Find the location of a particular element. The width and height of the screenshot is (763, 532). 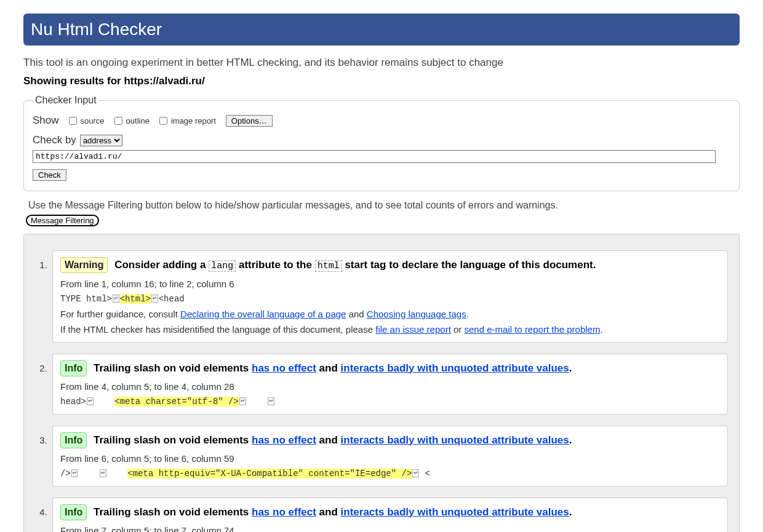

code-highlight: <html> is located at coordinates (135, 299).